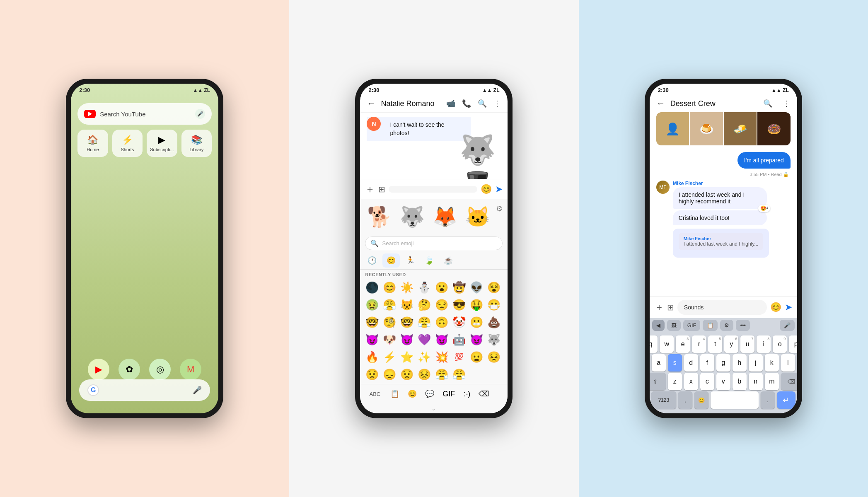 Image resolution: width=868 pixels, height=497 pixels. I want to click on period-key: ., so click(768, 400).